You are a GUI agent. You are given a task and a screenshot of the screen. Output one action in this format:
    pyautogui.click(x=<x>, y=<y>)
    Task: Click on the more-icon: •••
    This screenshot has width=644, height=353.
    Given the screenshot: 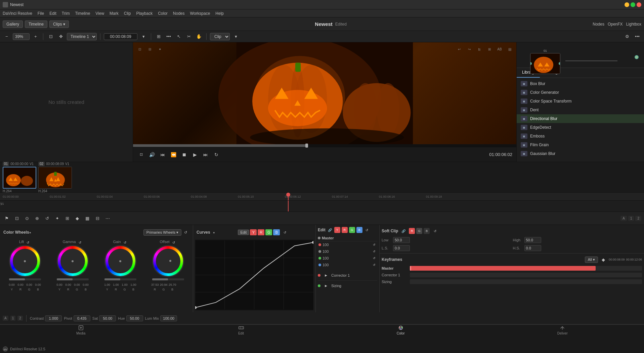 What is the action you would take?
    pyautogui.click(x=169, y=37)
    